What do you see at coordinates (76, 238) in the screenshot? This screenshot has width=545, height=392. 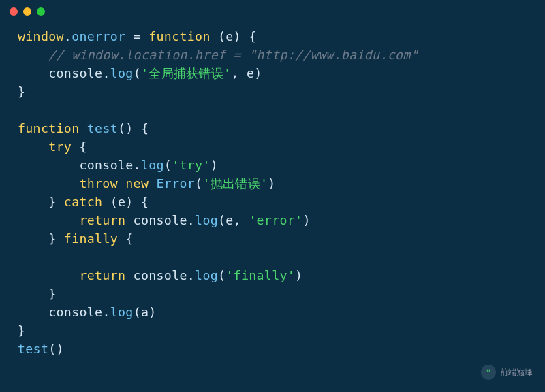 I see `code-line: } finally {` at bounding box center [76, 238].